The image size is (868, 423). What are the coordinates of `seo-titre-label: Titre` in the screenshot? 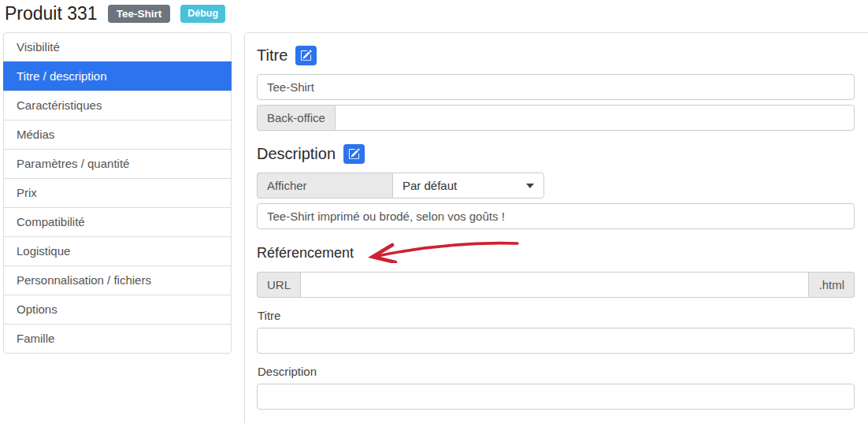 It's located at (556, 315).